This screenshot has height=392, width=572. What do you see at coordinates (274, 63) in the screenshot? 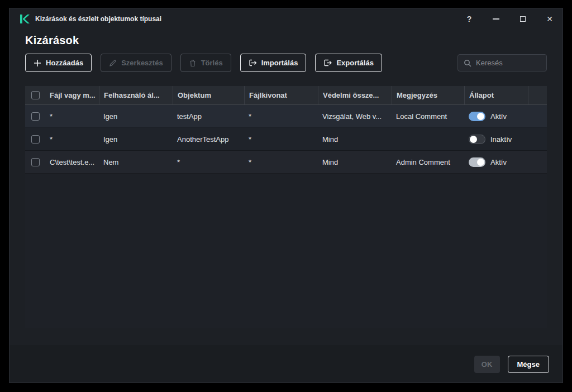
I see `import-button: Importálás` at bounding box center [274, 63].